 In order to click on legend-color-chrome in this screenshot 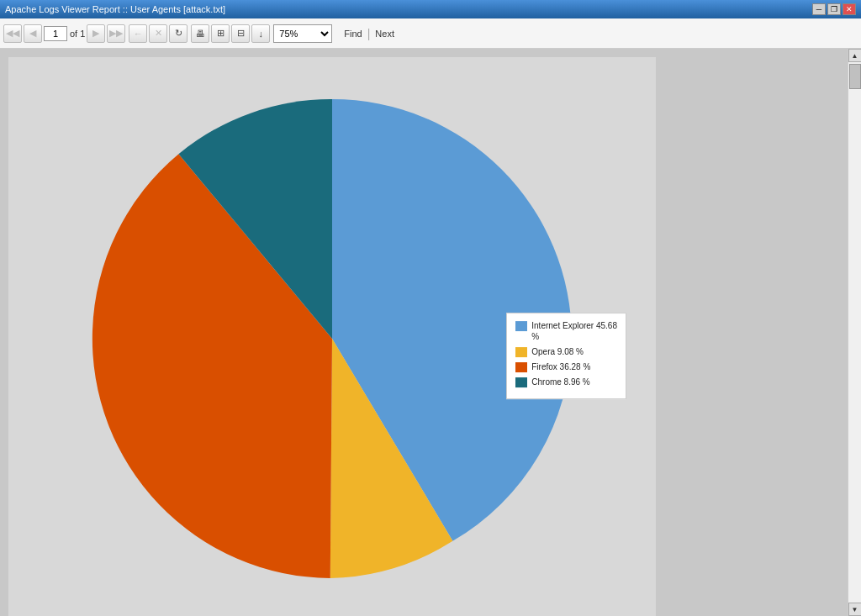, I will do `click(521, 382)`.